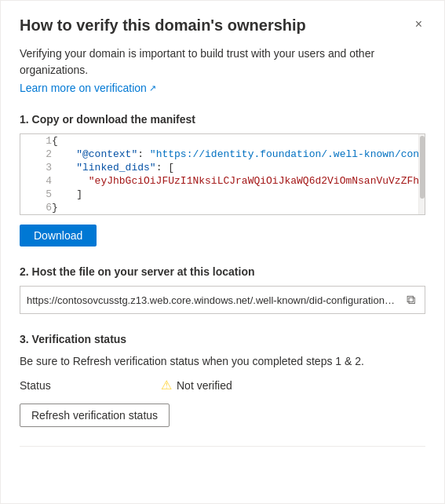 The height and width of the screenshot is (504, 445). Describe the element at coordinates (223, 174) in the screenshot. I see `manifest-code-block: 1{2 "@context": "https://identity.founda…` at that location.